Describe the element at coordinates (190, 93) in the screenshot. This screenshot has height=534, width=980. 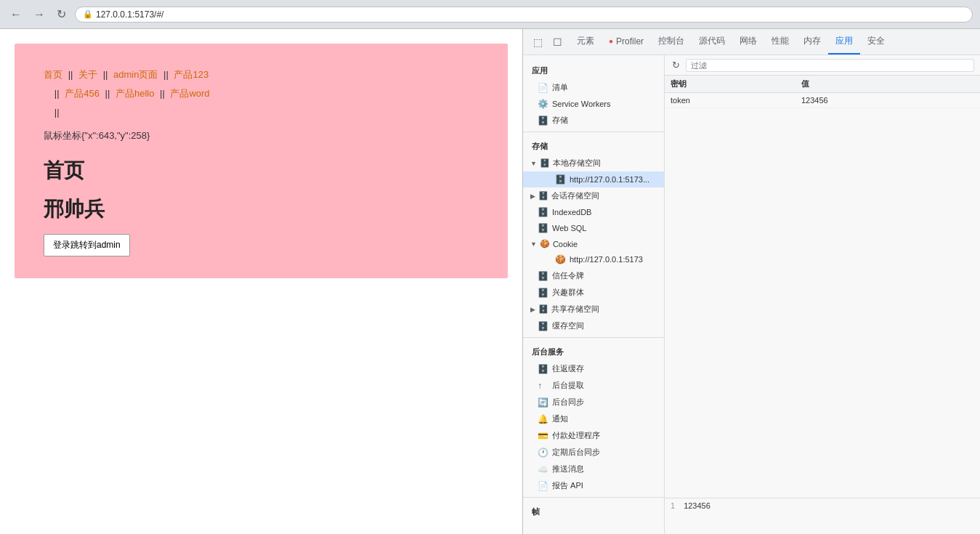
I see `nav-link-productword: 产品word` at that location.